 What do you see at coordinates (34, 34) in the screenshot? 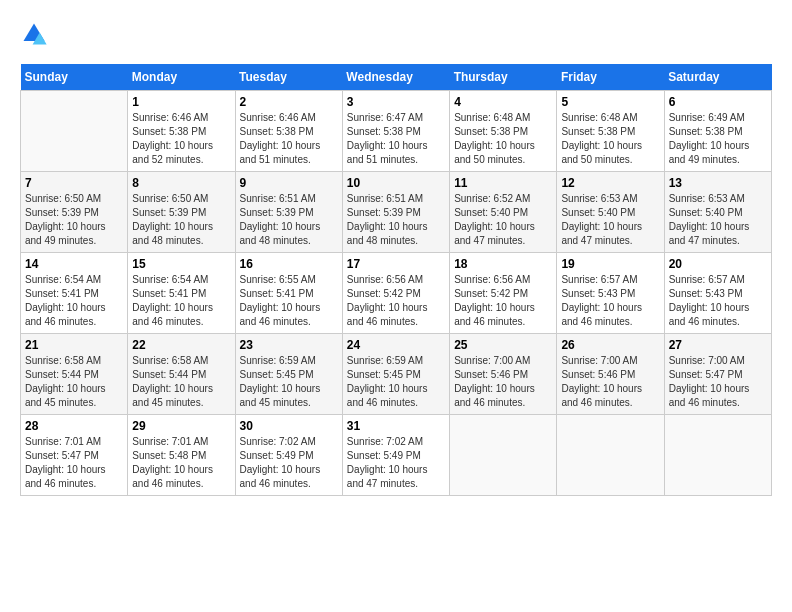
I see `logo-icon` at bounding box center [34, 34].